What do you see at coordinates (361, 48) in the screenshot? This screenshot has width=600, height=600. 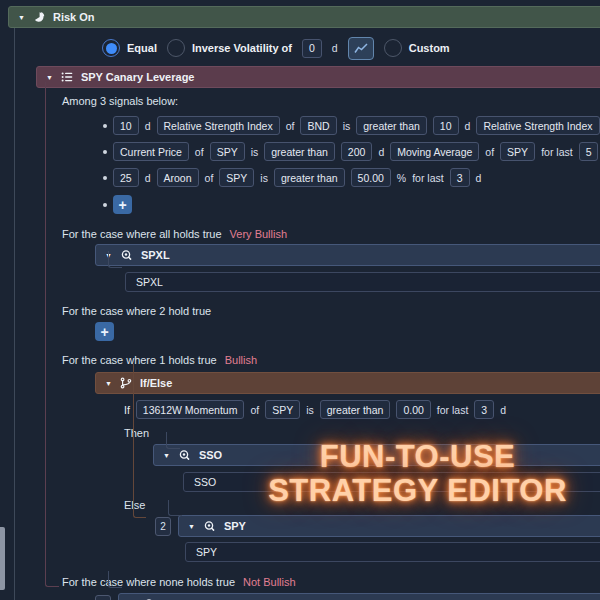 I see `line-chart-icon` at bounding box center [361, 48].